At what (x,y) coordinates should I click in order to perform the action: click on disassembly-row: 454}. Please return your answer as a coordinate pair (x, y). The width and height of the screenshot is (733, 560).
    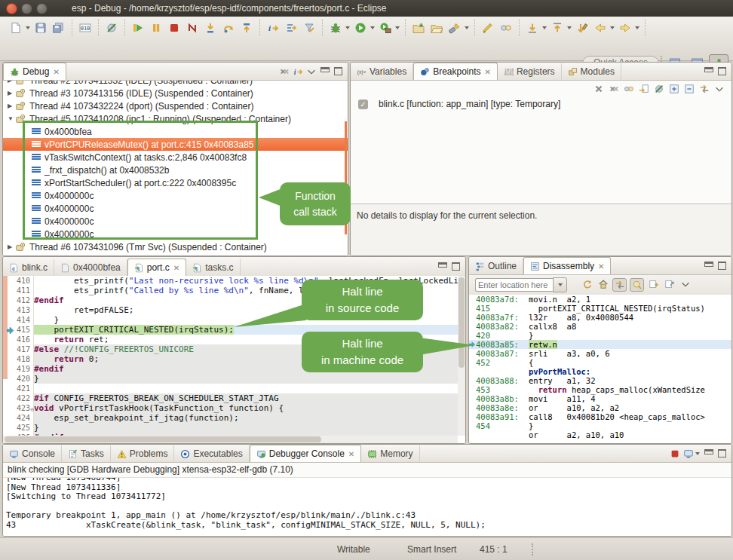
    Looking at the image, I should click on (600, 426).